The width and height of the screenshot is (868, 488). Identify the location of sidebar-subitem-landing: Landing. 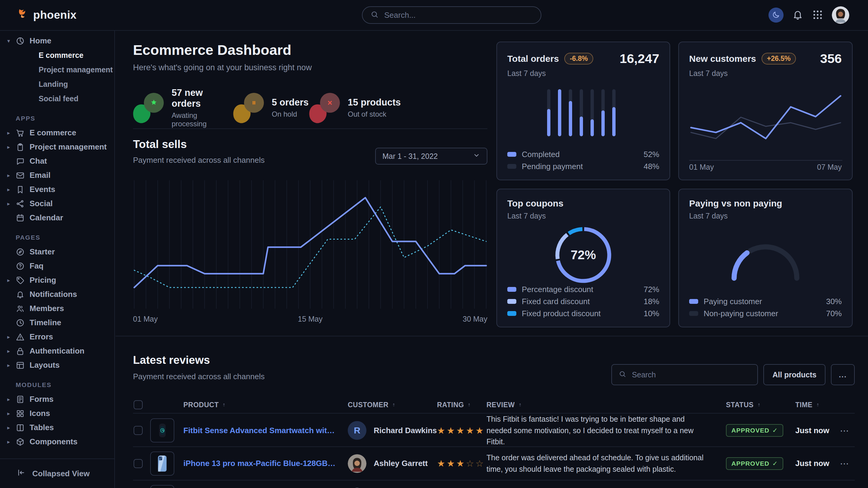
(57, 84).